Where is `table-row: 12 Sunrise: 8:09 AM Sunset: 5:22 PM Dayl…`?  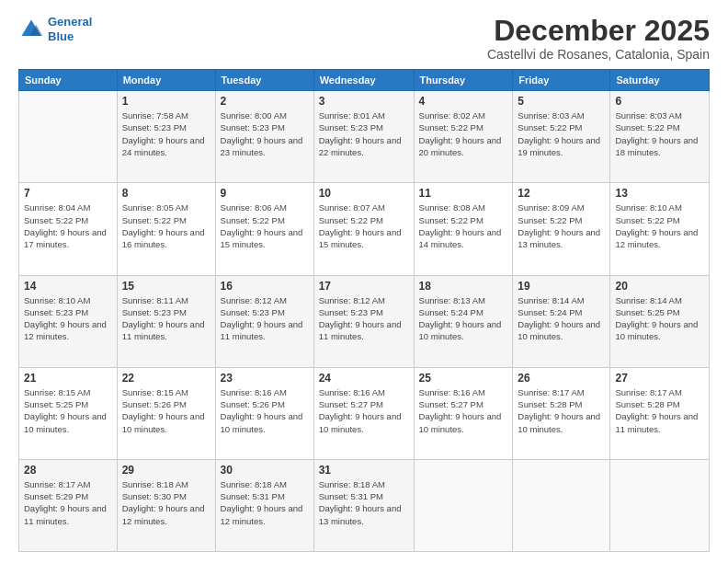 table-row: 12 Sunrise: 8:09 AM Sunset: 5:22 PM Dayl… is located at coordinates (562, 229).